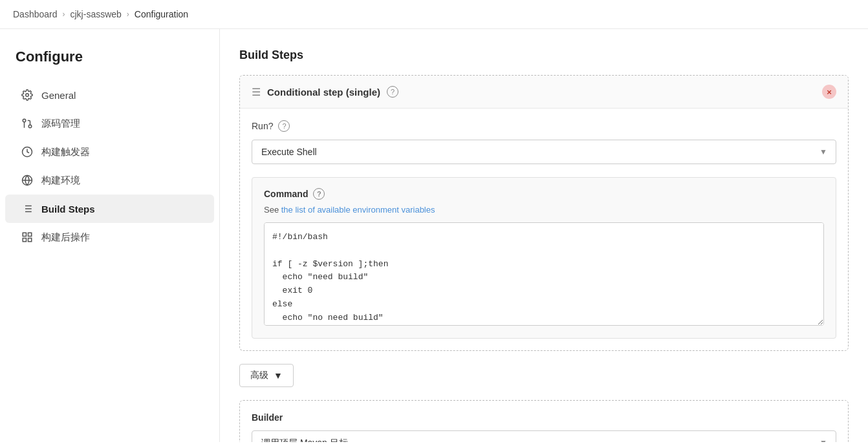 This screenshot has width=868, height=444. Describe the element at coordinates (544, 194) in the screenshot. I see `command-label: Command ?` at that location.